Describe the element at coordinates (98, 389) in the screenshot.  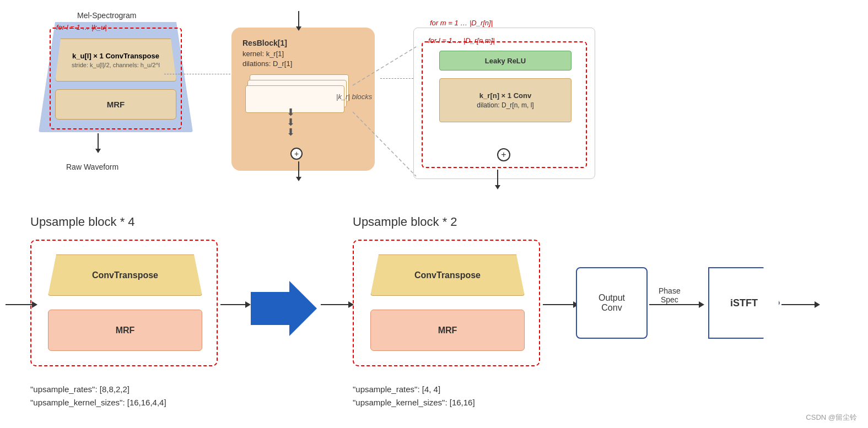
I see `config1-line1: "upsample_rates": [8,8,2,2]` at that location.